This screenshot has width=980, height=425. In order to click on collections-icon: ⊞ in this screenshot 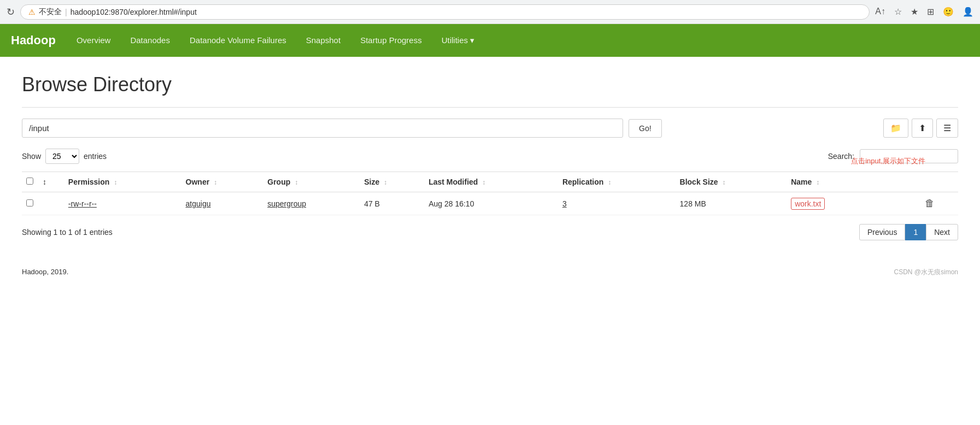, I will do `click(930, 12)`.